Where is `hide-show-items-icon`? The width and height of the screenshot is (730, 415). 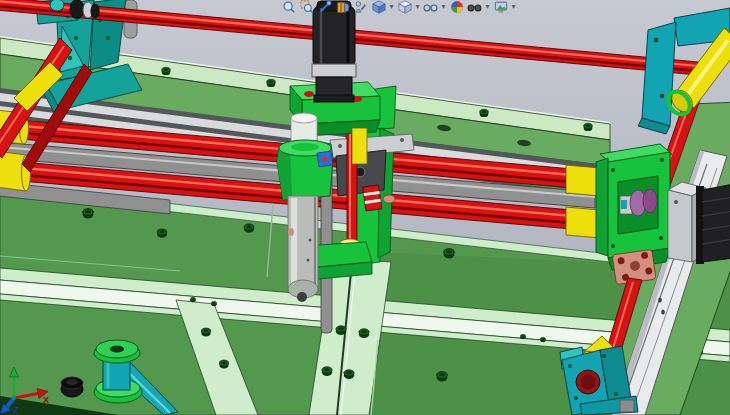 hide-show-items-icon is located at coordinates (430, 7).